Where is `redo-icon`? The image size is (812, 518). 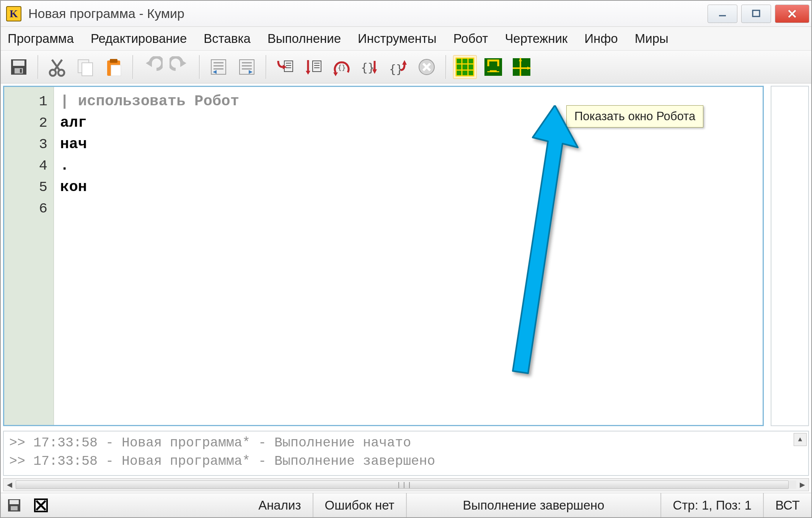
redo-icon is located at coordinates (180, 67).